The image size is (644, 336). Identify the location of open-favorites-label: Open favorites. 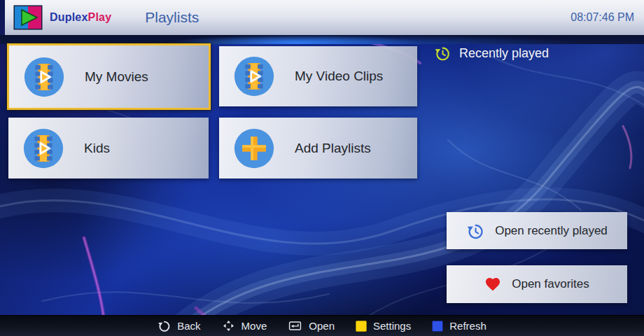
(550, 284).